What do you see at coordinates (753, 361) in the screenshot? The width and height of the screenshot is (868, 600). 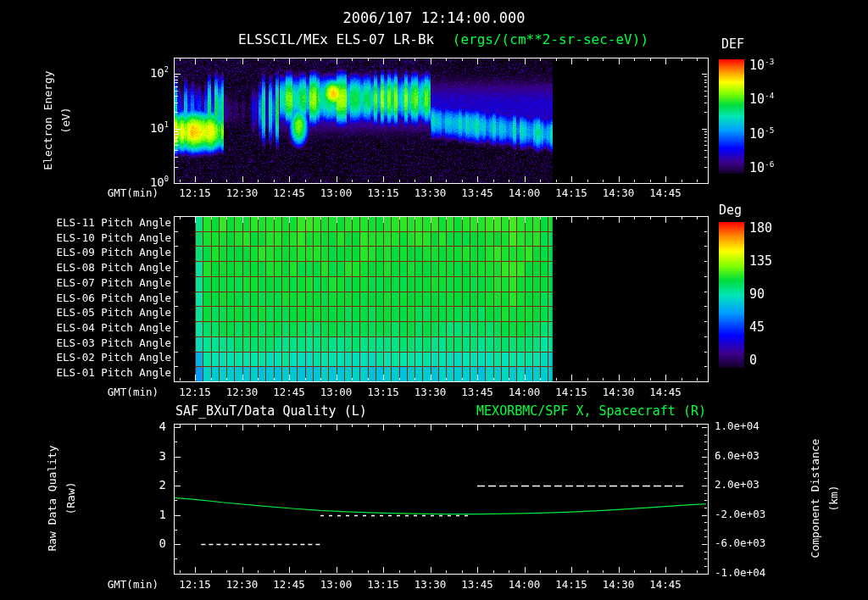 I see `colorbar-tick-label: 0` at bounding box center [753, 361].